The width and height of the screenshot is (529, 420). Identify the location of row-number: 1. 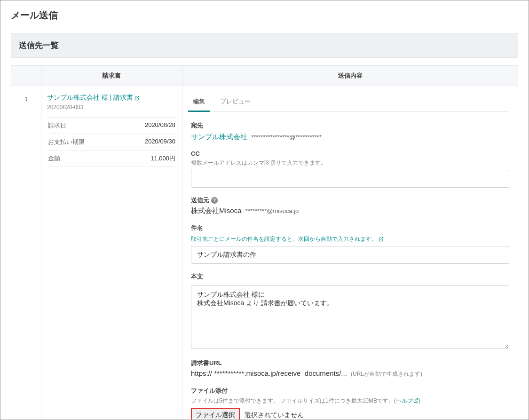
(26, 253).